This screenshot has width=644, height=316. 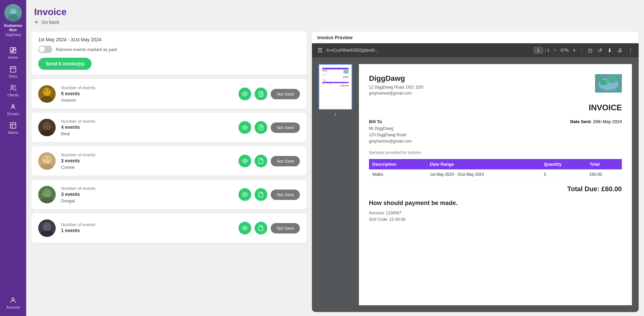 What do you see at coordinates (538, 50) in the screenshot?
I see `pdf-page-input` at bounding box center [538, 50].